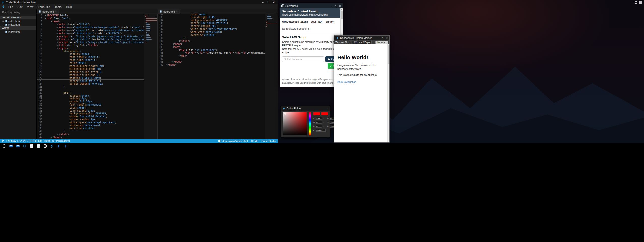 This screenshot has width=644, height=242. Describe the element at coordinates (32, 146) in the screenshot. I see `app-files-icon` at that location.